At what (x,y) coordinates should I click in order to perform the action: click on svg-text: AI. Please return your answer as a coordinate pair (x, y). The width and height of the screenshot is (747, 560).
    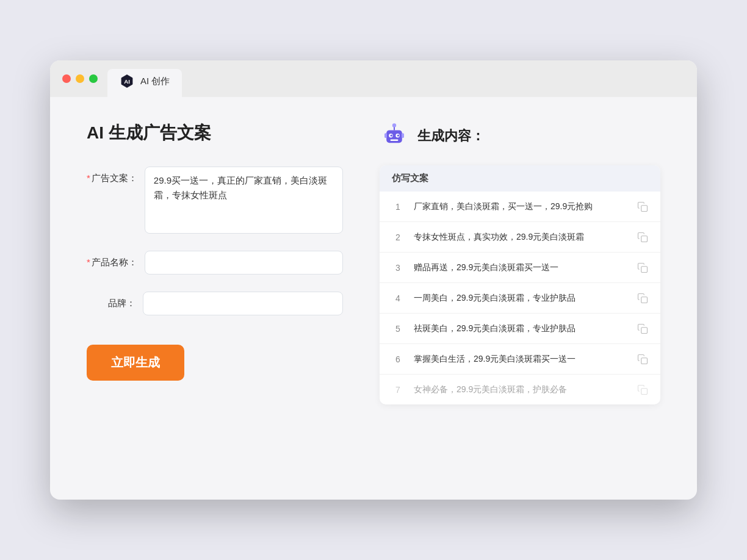
    Looking at the image, I should click on (127, 82).